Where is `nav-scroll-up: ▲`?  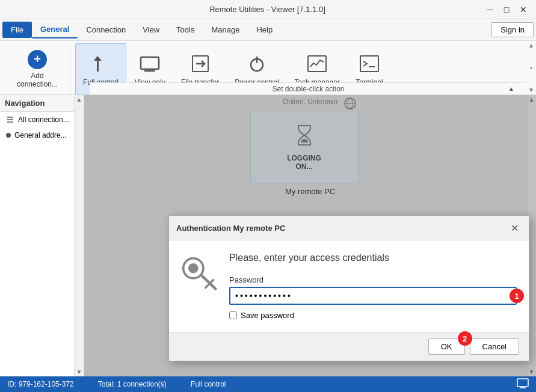
nav-scroll-up: ▲ is located at coordinates (79, 100).